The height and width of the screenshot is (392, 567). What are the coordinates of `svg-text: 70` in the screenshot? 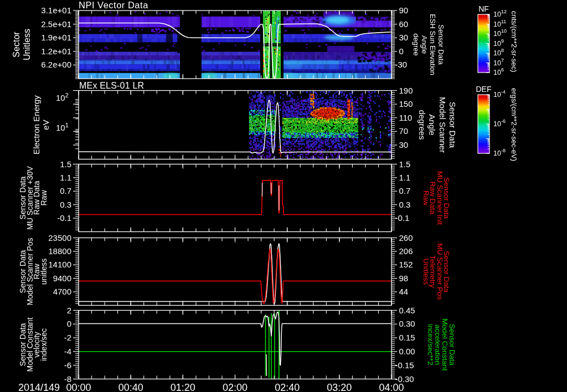 It's located at (404, 131).